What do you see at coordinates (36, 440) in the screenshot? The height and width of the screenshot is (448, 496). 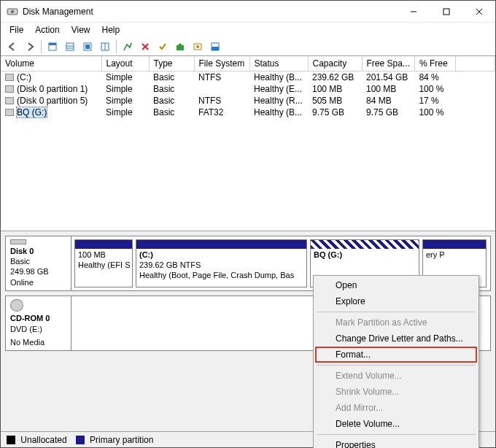 I see `legend-unallocated: Unallocated` at bounding box center [36, 440].